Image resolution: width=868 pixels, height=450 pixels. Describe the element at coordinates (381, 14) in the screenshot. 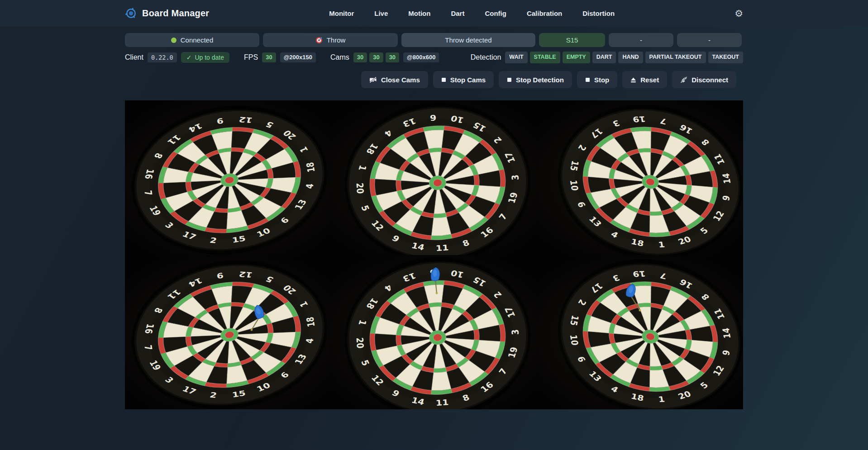

I see `nav-item-live: Live` at that location.